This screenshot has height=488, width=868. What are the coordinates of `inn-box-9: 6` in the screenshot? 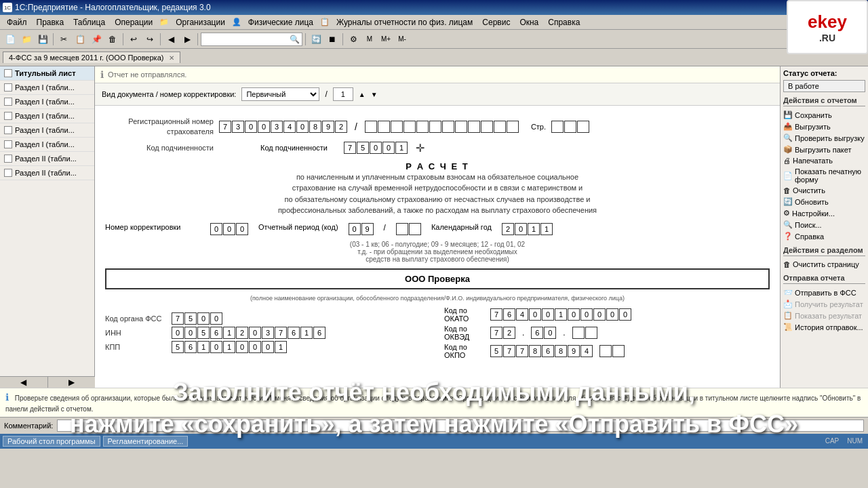 It's located at (294, 333).